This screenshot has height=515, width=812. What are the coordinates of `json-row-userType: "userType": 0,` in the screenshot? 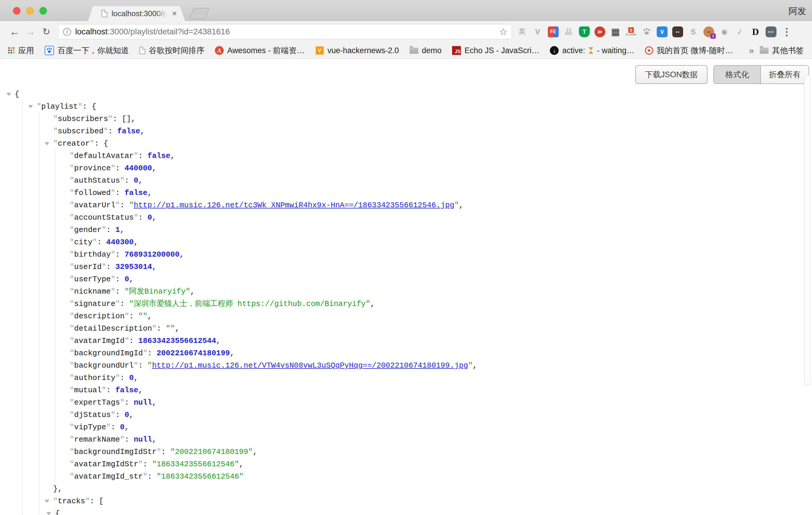 It's located at (428, 279).